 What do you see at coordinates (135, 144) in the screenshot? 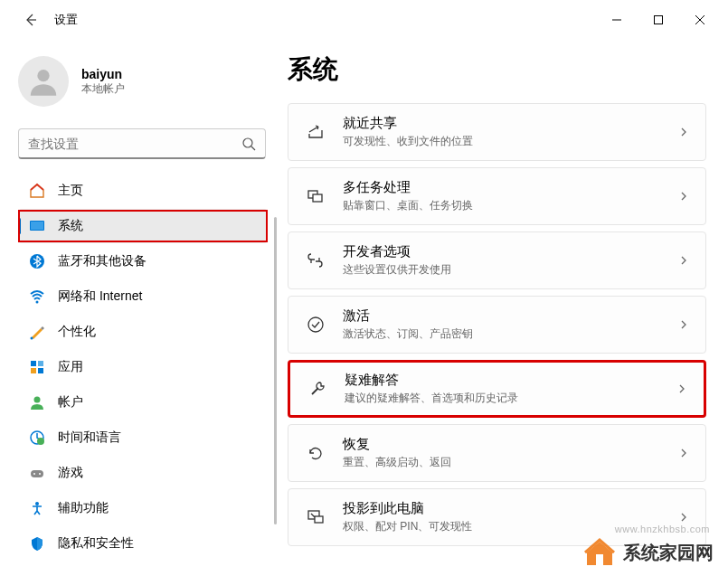
I see `search-input` at bounding box center [135, 144].